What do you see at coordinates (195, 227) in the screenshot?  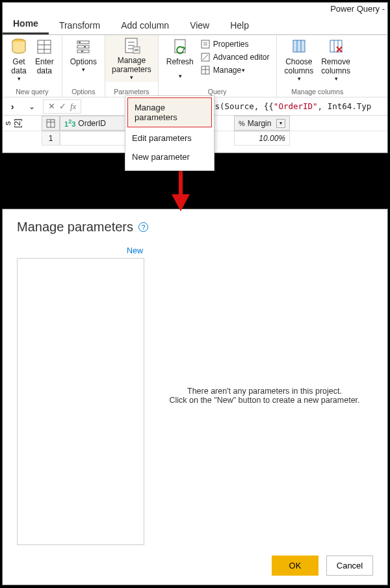 I see `dialog-title: Manage parameters ?` at bounding box center [195, 227].